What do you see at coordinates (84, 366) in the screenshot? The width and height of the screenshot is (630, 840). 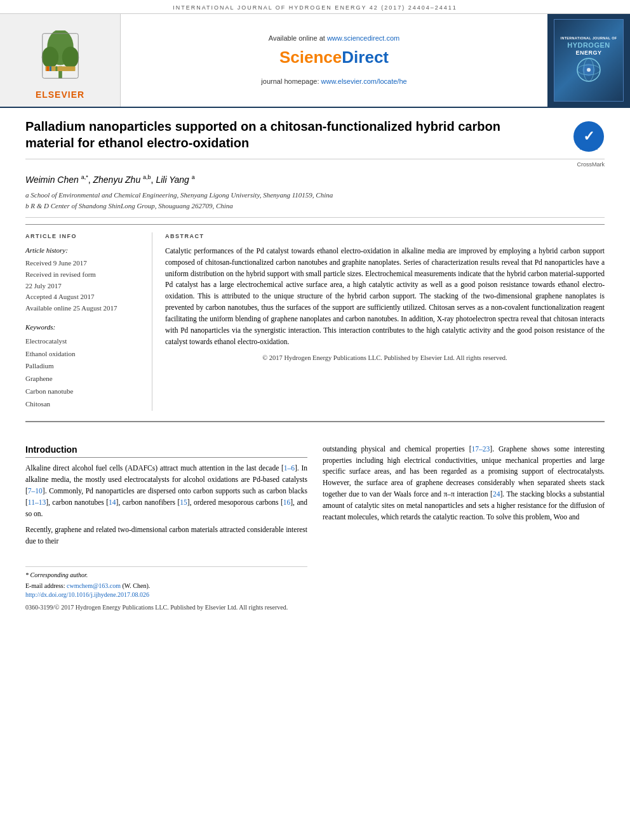 I see `keyword-3: Palladium` at bounding box center [84, 366].